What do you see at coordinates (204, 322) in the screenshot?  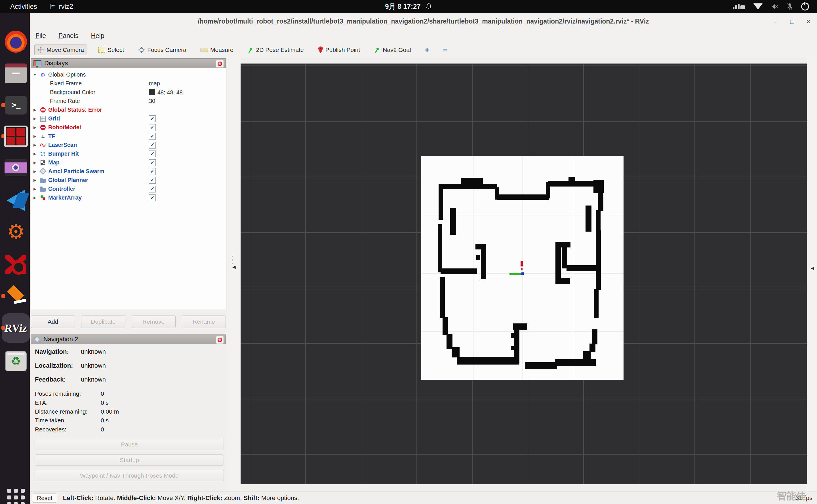 I see `rename-button: Rename` at bounding box center [204, 322].